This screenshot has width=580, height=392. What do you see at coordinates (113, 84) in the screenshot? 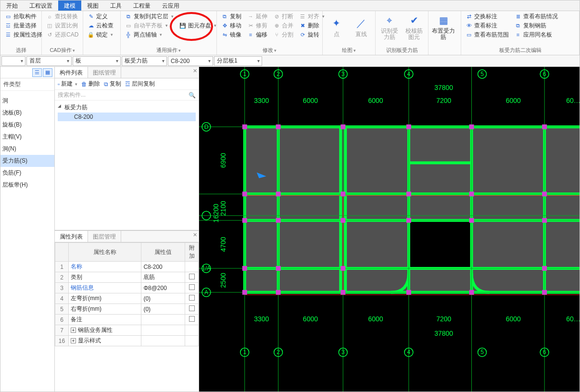
I see `copy-comp-button: ⧉复制` at bounding box center [113, 84].